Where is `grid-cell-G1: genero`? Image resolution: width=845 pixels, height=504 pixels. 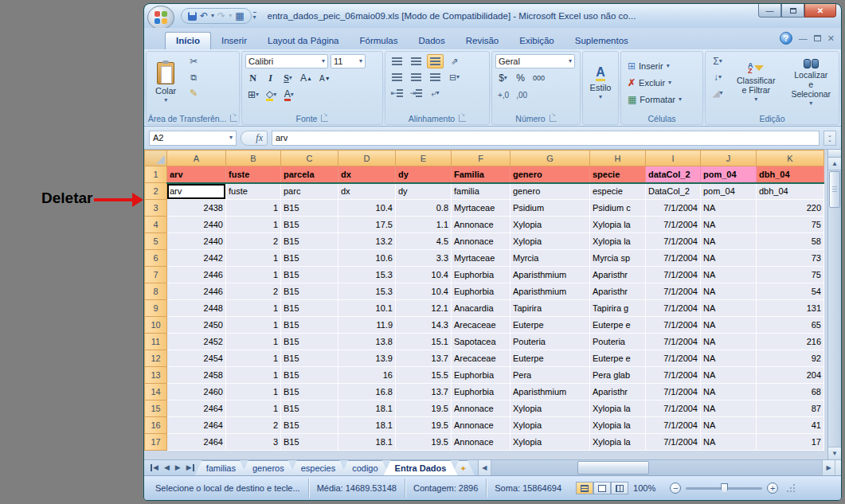
grid-cell-G1: genero is located at coordinates (550, 175).